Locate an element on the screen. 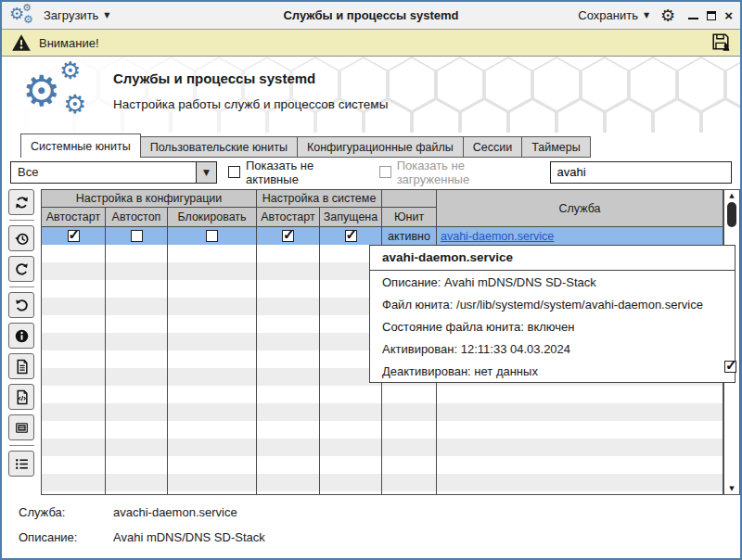 The height and width of the screenshot is (560, 742). column-header-service: Служба is located at coordinates (580, 209).